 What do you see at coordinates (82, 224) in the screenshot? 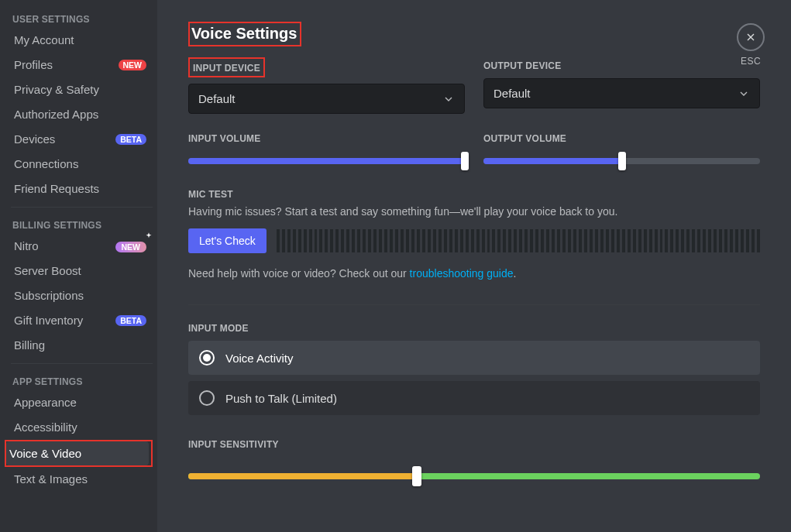
I see `sidebar-header-billing: BILLING SETTINGS` at bounding box center [82, 224].